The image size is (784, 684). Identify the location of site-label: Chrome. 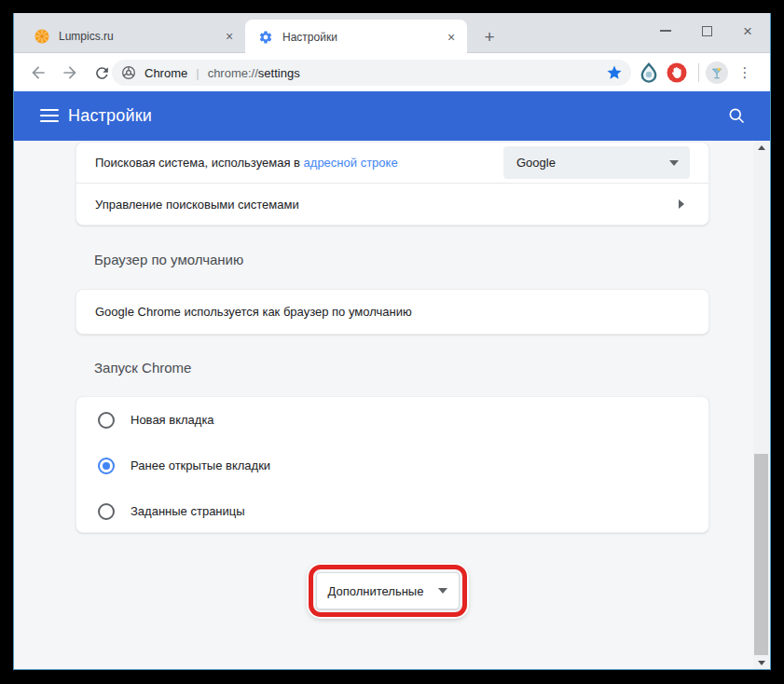
(166, 73).